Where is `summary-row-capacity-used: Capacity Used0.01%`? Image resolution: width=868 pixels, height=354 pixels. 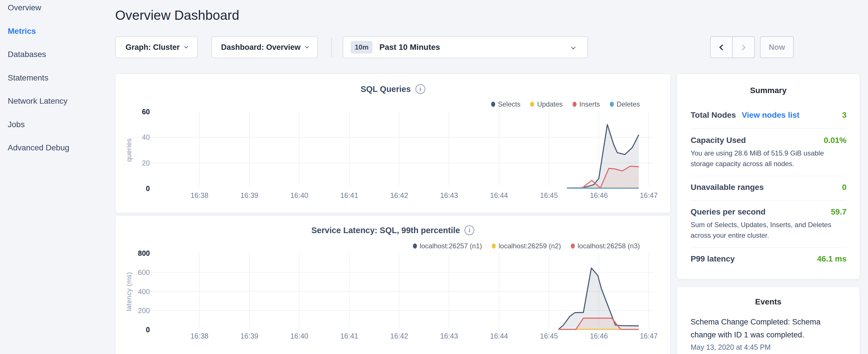 summary-row-capacity-used: Capacity Used0.01% is located at coordinates (769, 140).